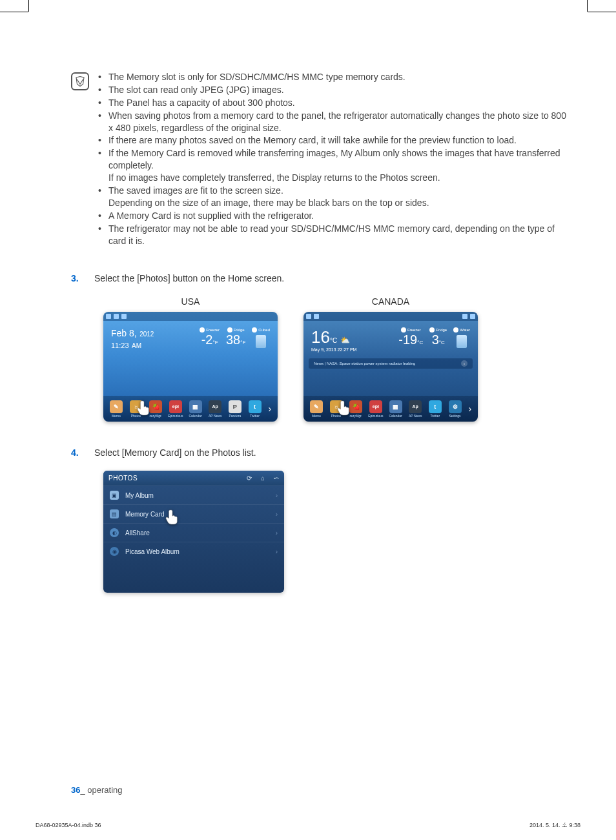 Image resolution: width=616 pixels, height=840 pixels. What do you see at coordinates (201, 103) in the screenshot?
I see `note-text: The Panel has a capacity of about 300 ph…` at bounding box center [201, 103].